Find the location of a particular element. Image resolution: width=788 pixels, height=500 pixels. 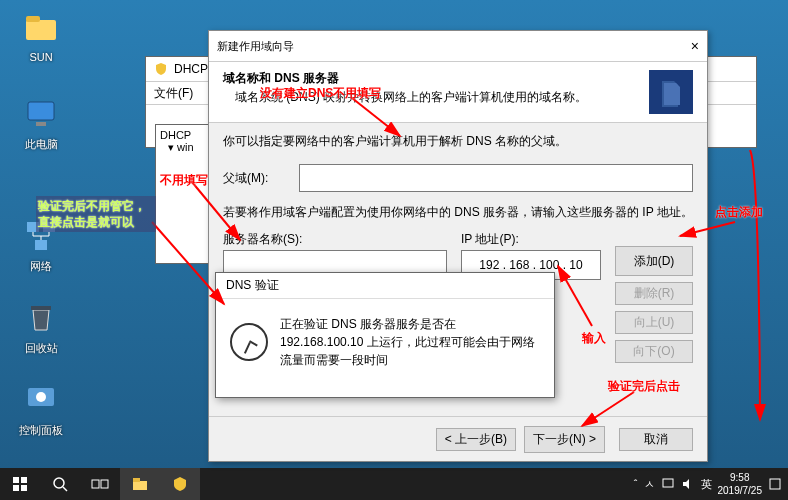

start-button is located at coordinates (20, 484).